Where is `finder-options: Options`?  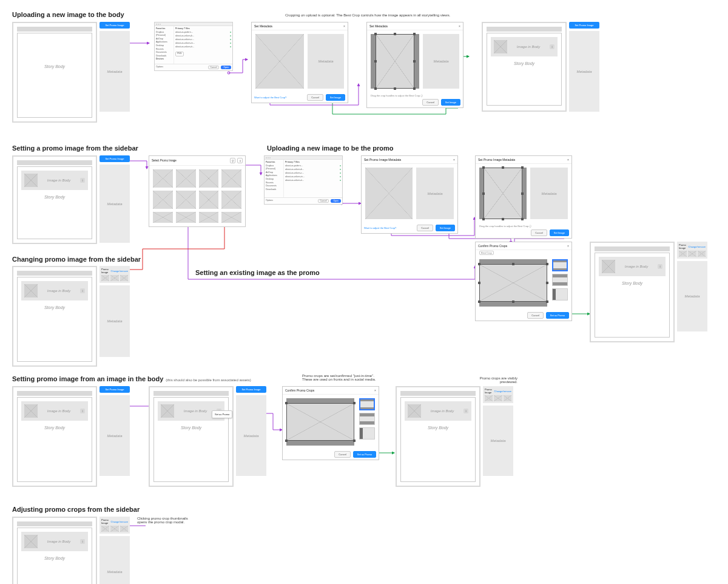 finder-options: Options is located at coordinates (160, 67).